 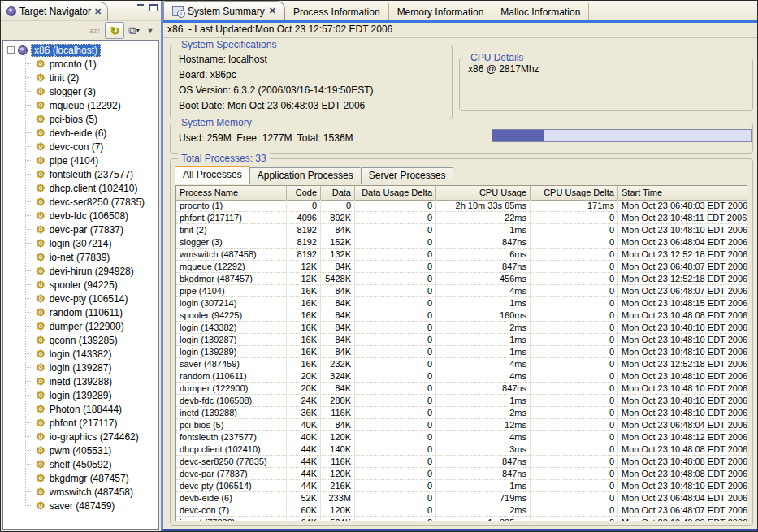 I want to click on tree-item-label: qconn (139285), so click(x=84, y=340).